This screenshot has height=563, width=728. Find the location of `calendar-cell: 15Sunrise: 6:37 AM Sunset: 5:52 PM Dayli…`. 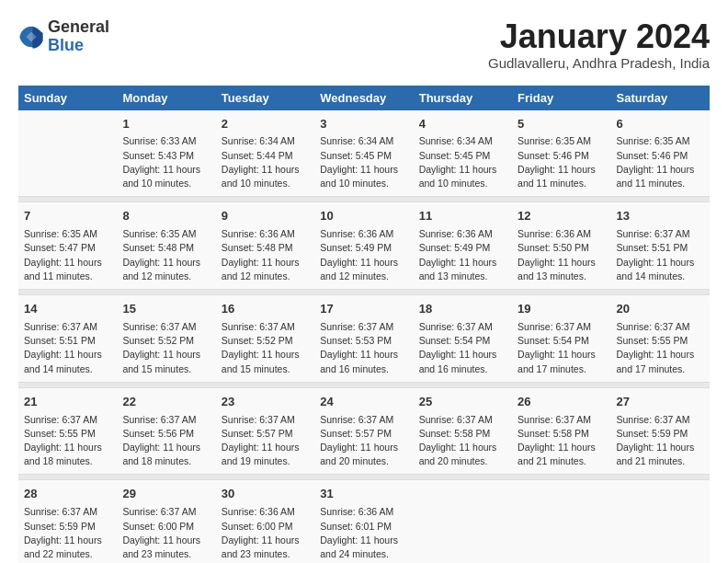

calendar-cell: 15Sunrise: 6:37 AM Sunset: 5:52 PM Dayli… is located at coordinates (165, 339).